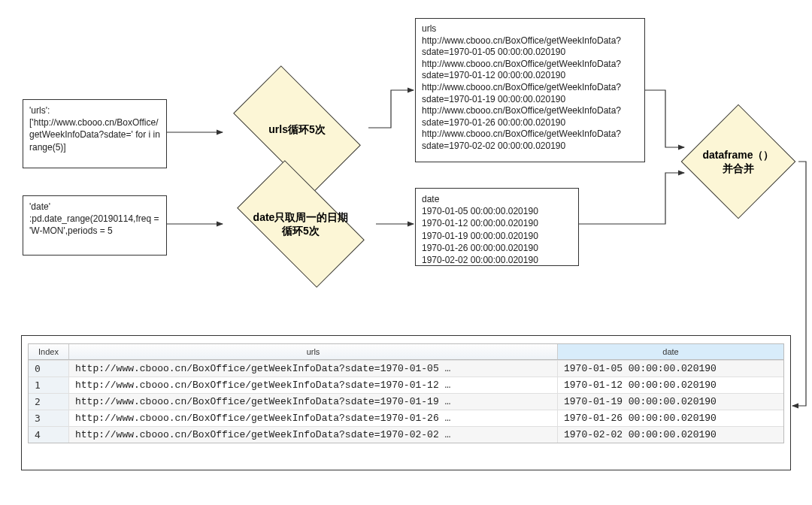 The image size is (812, 505). What do you see at coordinates (530, 90) in the screenshot?
I see `urls-output-box: urls http://www.cbooo.cn/BoxOffice/getWe…` at bounding box center [530, 90].